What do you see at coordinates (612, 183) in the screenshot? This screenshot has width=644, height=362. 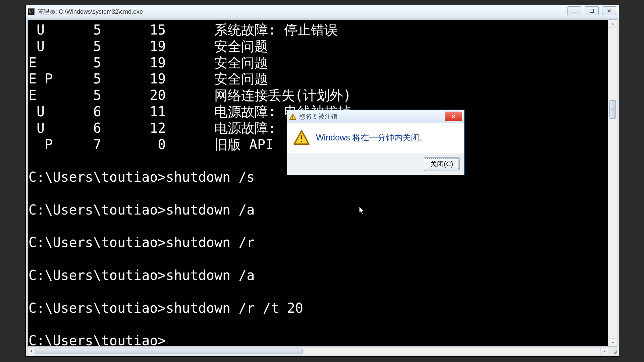 I see `vertical-scrollbar` at bounding box center [612, 183].